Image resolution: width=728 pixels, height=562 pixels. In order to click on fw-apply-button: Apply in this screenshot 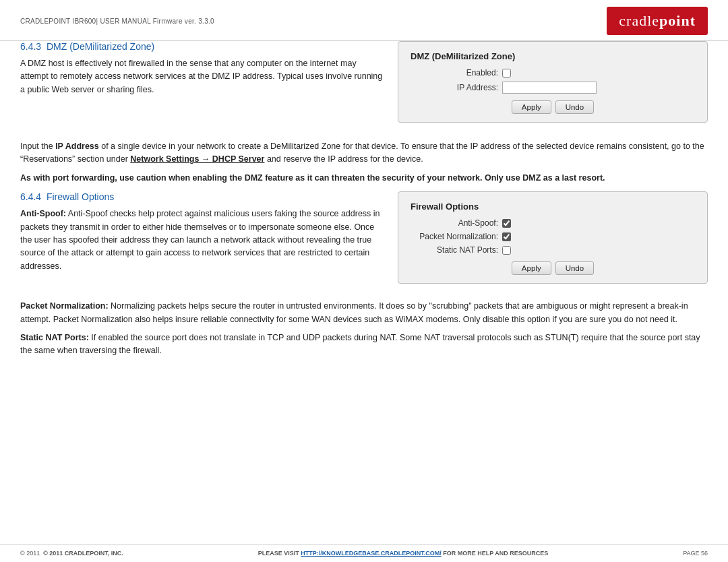, I will do `click(531, 268)`.